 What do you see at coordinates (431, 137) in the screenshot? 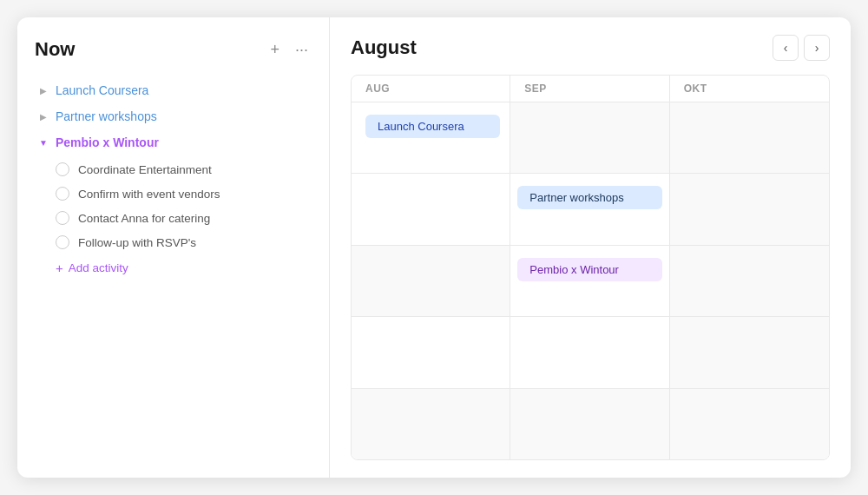
I see `cell-aug-1: Launch Coursera` at bounding box center [431, 137].